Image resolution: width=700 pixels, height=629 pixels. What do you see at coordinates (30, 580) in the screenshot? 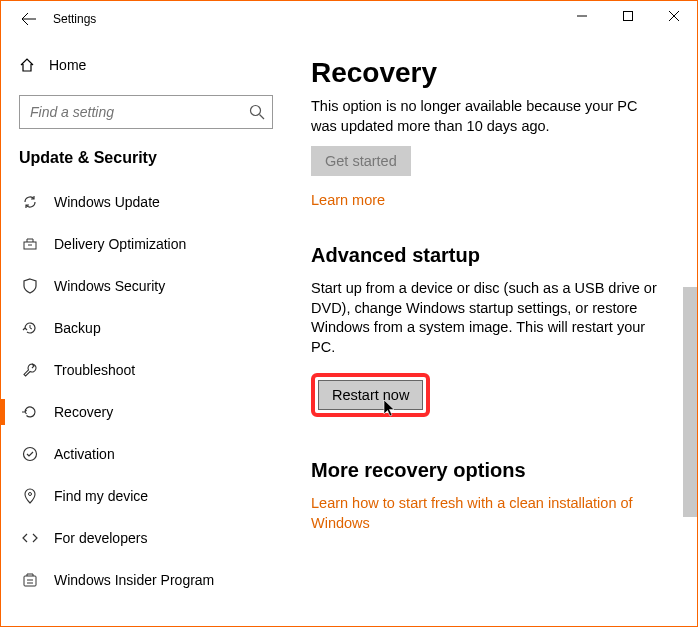
I see `insider-icon` at bounding box center [30, 580].